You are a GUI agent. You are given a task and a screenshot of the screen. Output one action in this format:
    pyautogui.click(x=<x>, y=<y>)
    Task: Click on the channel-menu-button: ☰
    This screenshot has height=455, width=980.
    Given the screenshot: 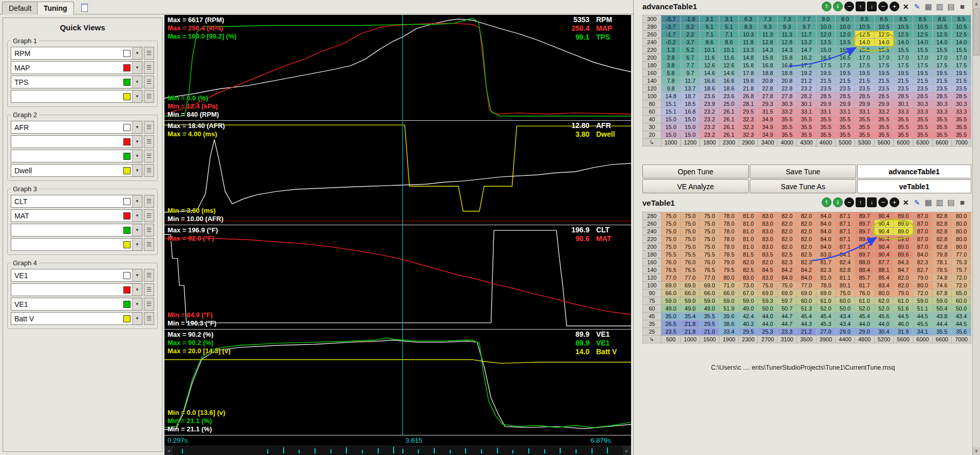 What is the action you would take?
    pyautogui.click(x=149, y=142)
    